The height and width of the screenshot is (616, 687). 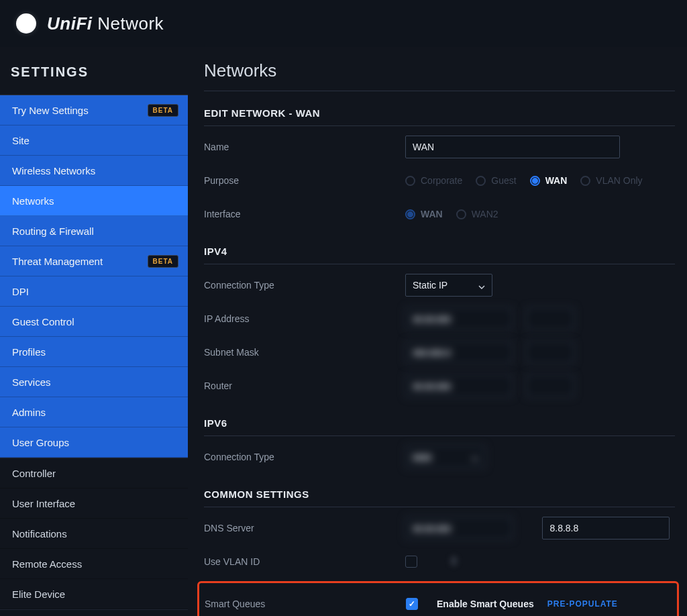 I want to click on label-smart-queues: Smart Queues, so click(x=305, y=604).